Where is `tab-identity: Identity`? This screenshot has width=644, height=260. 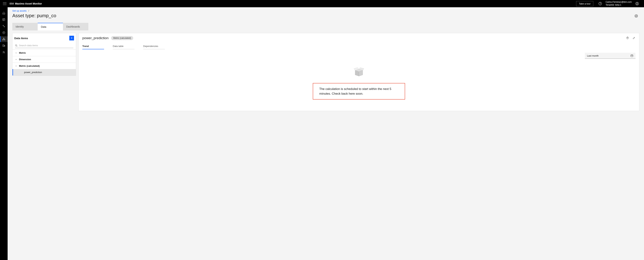
tab-identity: Identity is located at coordinates (25, 27).